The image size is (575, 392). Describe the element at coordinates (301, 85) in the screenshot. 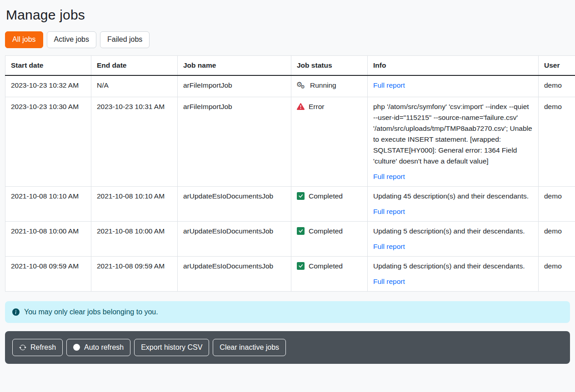

I see `gears-icon: ⚙⚙` at that location.